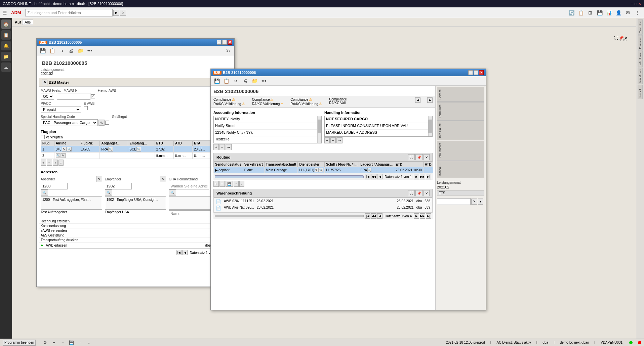 The image size is (644, 346). What do you see at coordinates (348, 73) in the screenshot?
I see `window2-titlebar: B2B B2B 210210000006 ─ □ ✕` at bounding box center [348, 73].